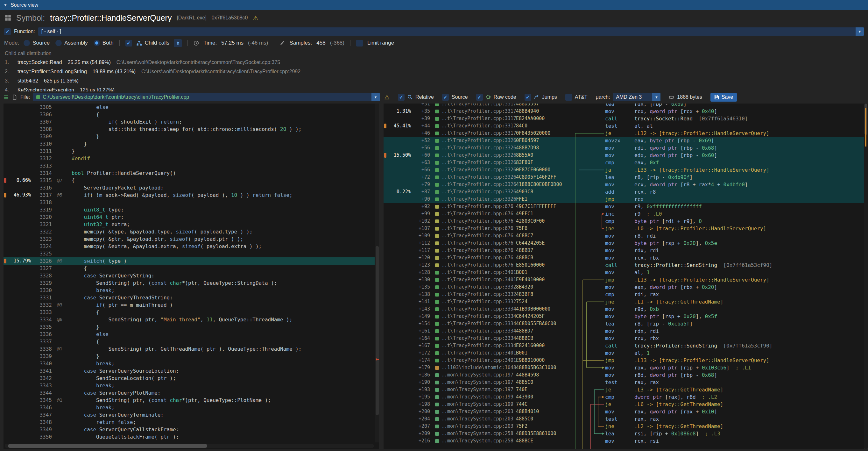 The image size is (868, 451). Describe the element at coordinates (189, 276) in the screenshot. I see `source-line: 3328 case ServerQueryString:` at that location.